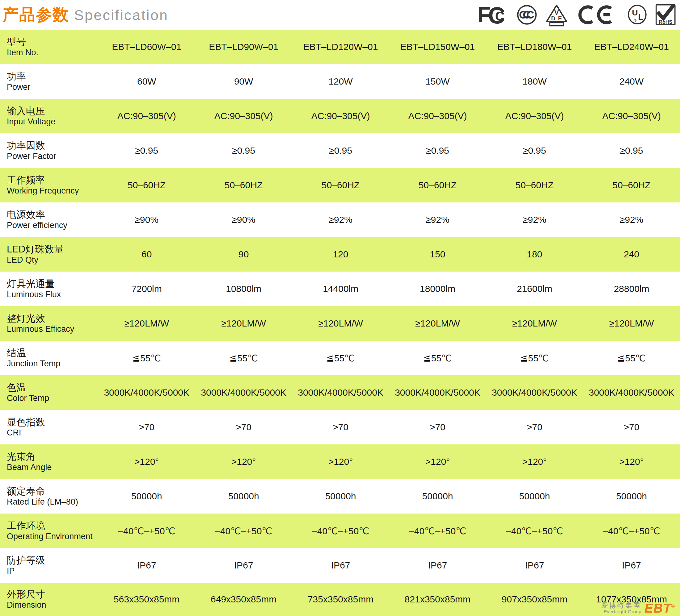 Image resolution: width=680 pixels, height=616 pixels. Describe the element at coordinates (49, 358) in the screenshot. I see `row-label: 结温 Junction Temp` at that location.